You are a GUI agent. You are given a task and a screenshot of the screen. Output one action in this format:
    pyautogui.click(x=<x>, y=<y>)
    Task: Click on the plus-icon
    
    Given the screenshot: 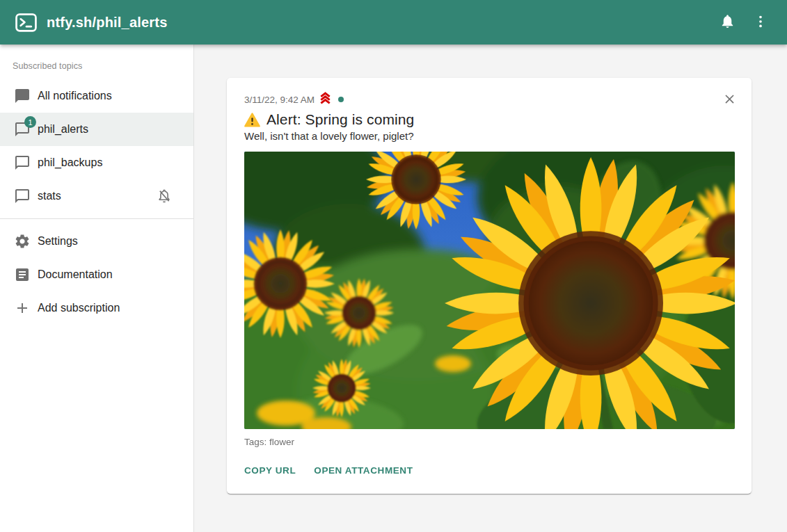 What is the action you would take?
    pyautogui.click(x=22, y=308)
    